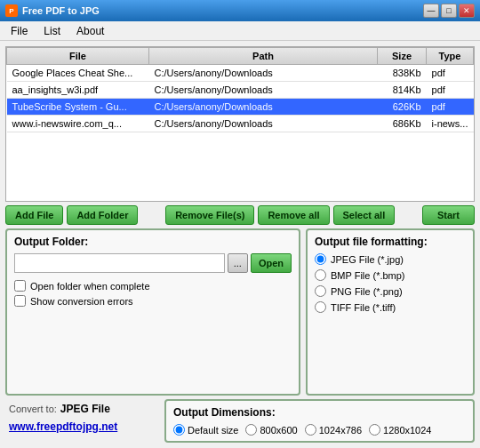 Image resolution: width=480 pixels, height=448 pixels. What do you see at coordinates (390, 292) in the screenshot?
I see `format-option-png: PNG File (*.png)` at bounding box center [390, 292].